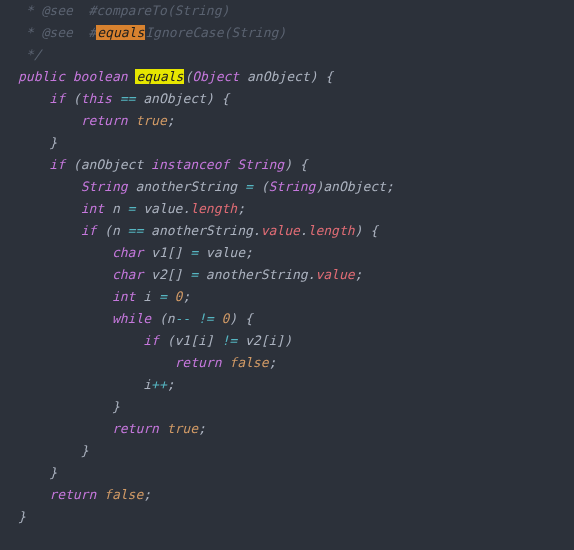 Image resolution: width=574 pixels, height=550 pixels. Describe the element at coordinates (198, 230) in the screenshot. I see `code-line: if (n == anotherString.value.length) {` at that location.